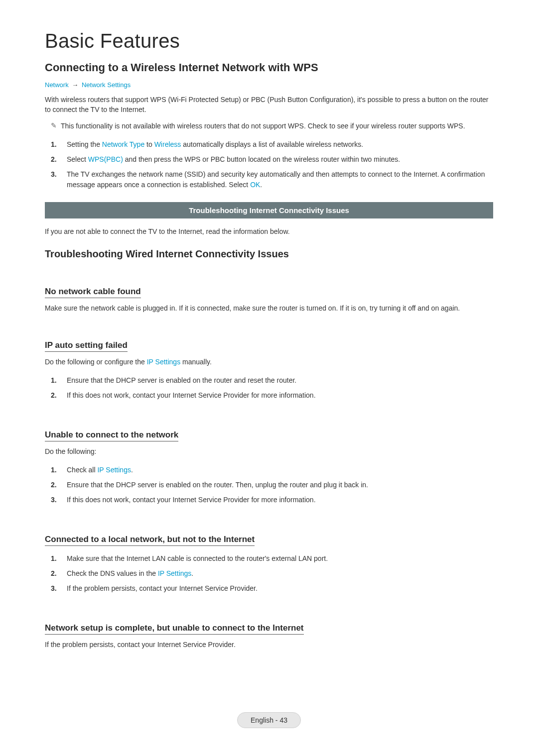  Describe the element at coordinates (86, 346) in the screenshot. I see `topic-heading-ip-auto: IP auto setting failed` at that location.